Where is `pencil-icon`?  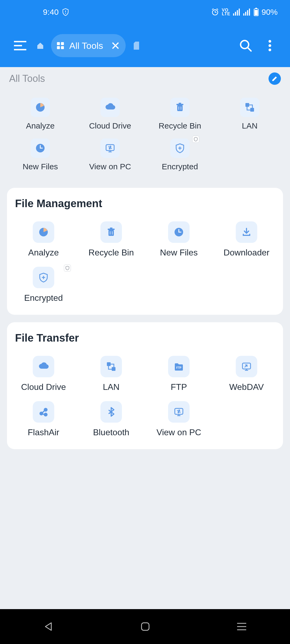
pencil-icon is located at coordinates (275, 79).